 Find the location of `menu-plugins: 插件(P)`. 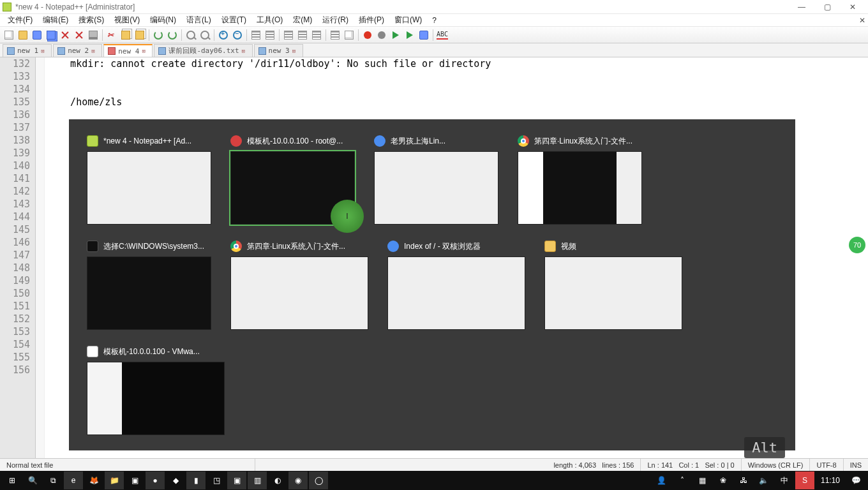

menu-plugins: 插件(P) is located at coordinates (371, 20).